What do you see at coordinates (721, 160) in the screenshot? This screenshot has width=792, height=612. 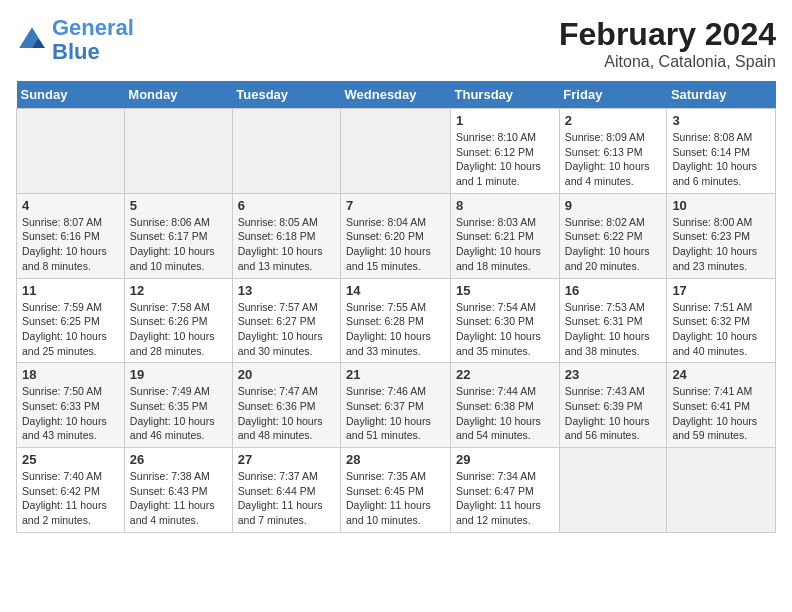 I see `day-info: Sunrise: 8:08 AM Sunset: 6:14 PM Dayligh…` at bounding box center [721, 160].